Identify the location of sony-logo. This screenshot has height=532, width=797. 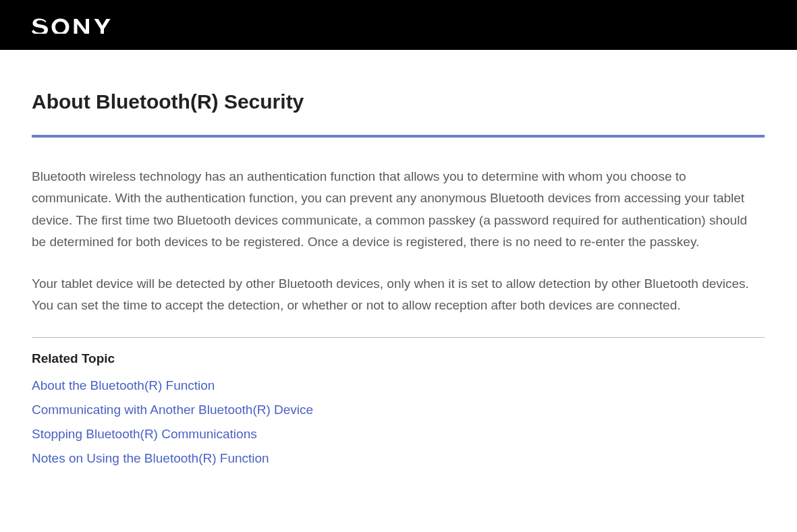
(79, 25).